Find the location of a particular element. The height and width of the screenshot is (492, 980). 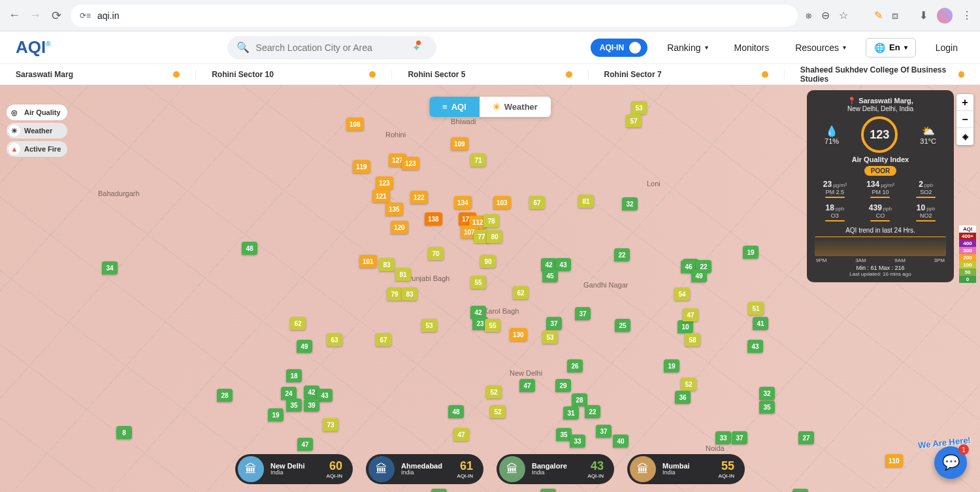

aqi-marker: 34 is located at coordinates (110, 268).